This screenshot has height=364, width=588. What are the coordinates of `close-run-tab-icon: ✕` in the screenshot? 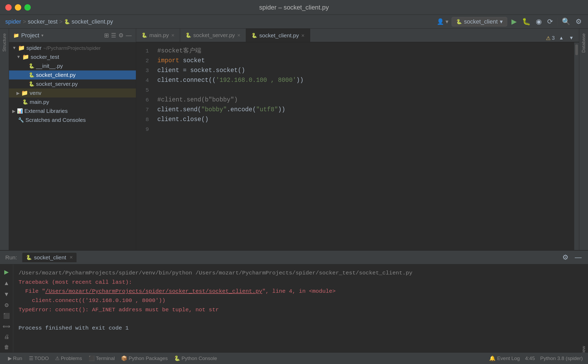 It's located at (71, 258).